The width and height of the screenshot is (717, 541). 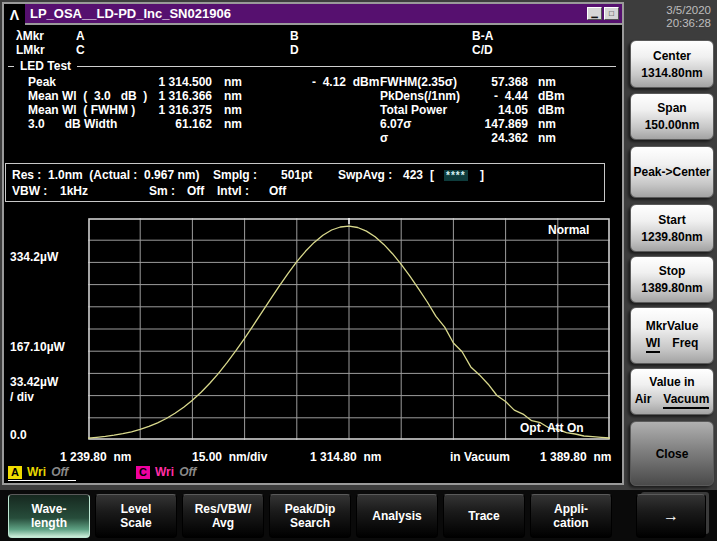 What do you see at coordinates (50, 509) in the screenshot?
I see `menu-wavelength-line1: Wave-` at bounding box center [50, 509].